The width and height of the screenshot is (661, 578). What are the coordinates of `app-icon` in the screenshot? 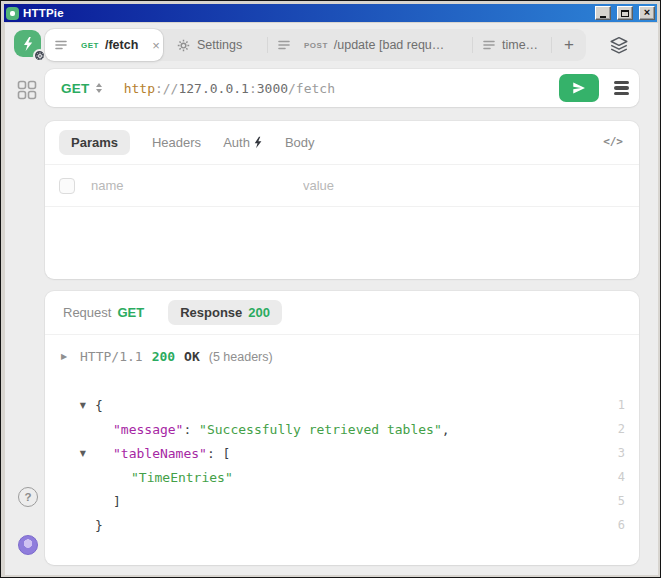 It's located at (12, 14).